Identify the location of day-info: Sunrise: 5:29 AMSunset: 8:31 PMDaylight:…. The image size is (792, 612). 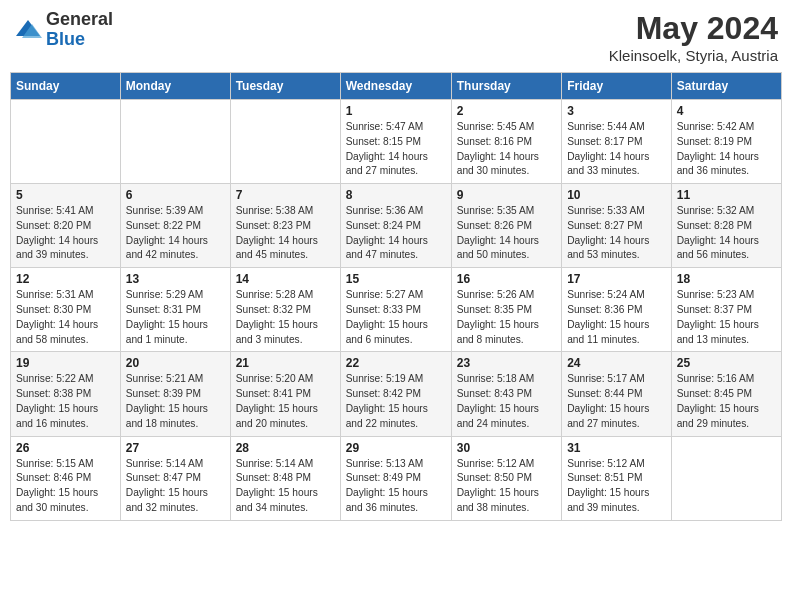
(176, 318).